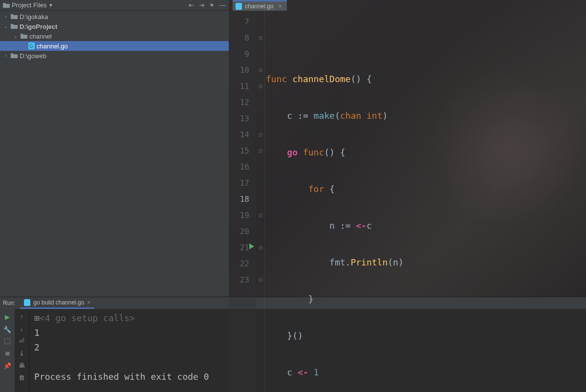 This screenshot has height=392, width=586. I want to click on line-number: 14, so click(239, 135).